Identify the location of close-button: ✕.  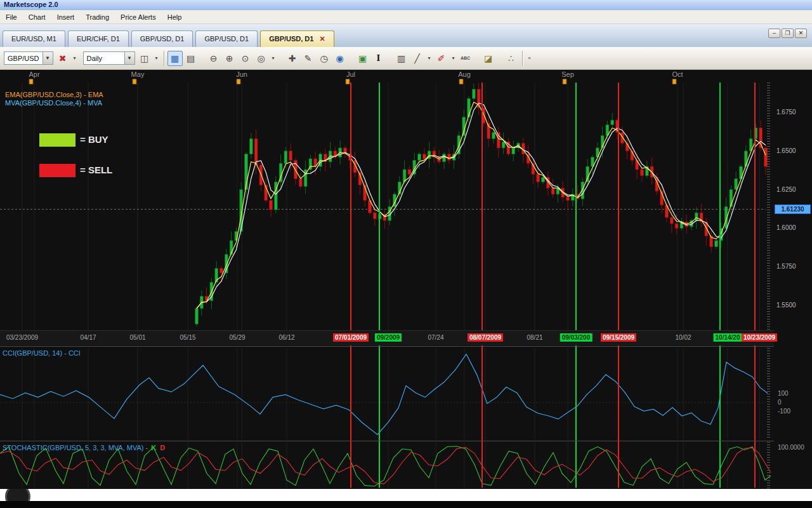
(801, 33).